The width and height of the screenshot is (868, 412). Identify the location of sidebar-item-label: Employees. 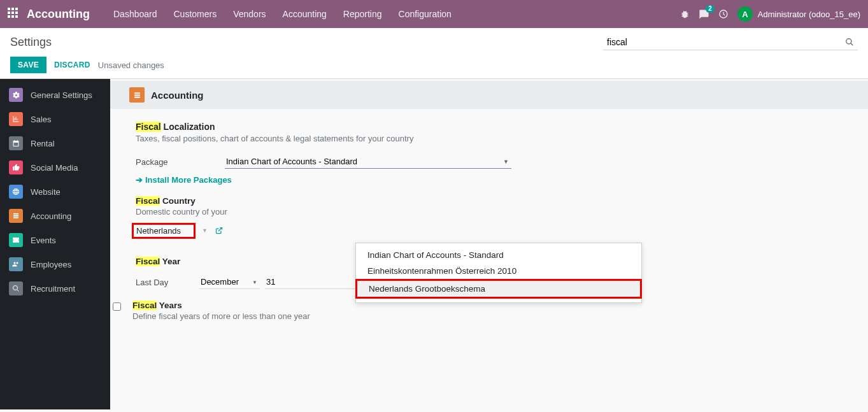
(51, 265).